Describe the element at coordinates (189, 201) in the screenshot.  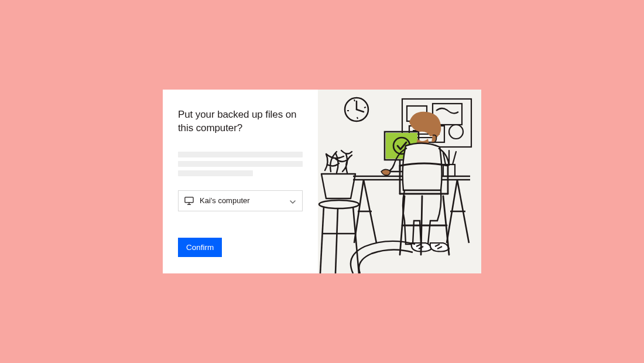
I see `monitor-icon` at that location.